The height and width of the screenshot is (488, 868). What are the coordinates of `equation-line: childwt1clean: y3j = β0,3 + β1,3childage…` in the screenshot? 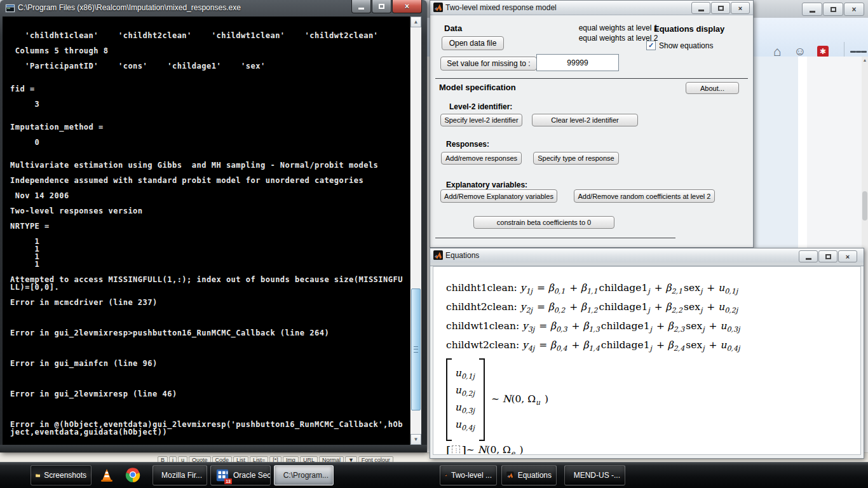 It's located at (593, 327).